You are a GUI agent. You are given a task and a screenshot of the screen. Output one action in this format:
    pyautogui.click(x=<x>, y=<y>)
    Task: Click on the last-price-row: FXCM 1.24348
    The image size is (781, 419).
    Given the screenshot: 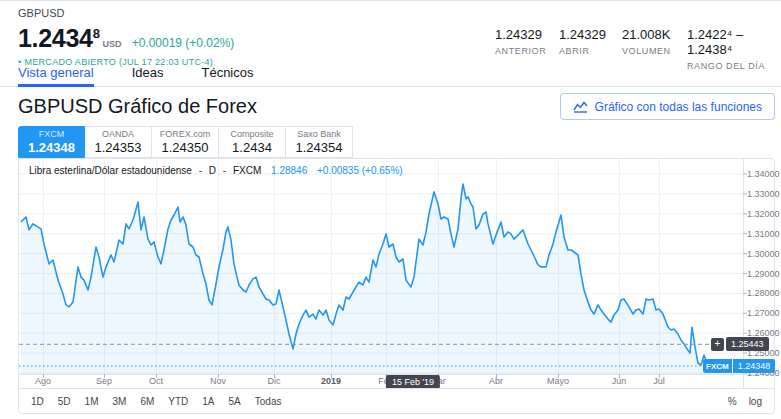 What is the action you would take?
    pyautogui.click(x=739, y=366)
    